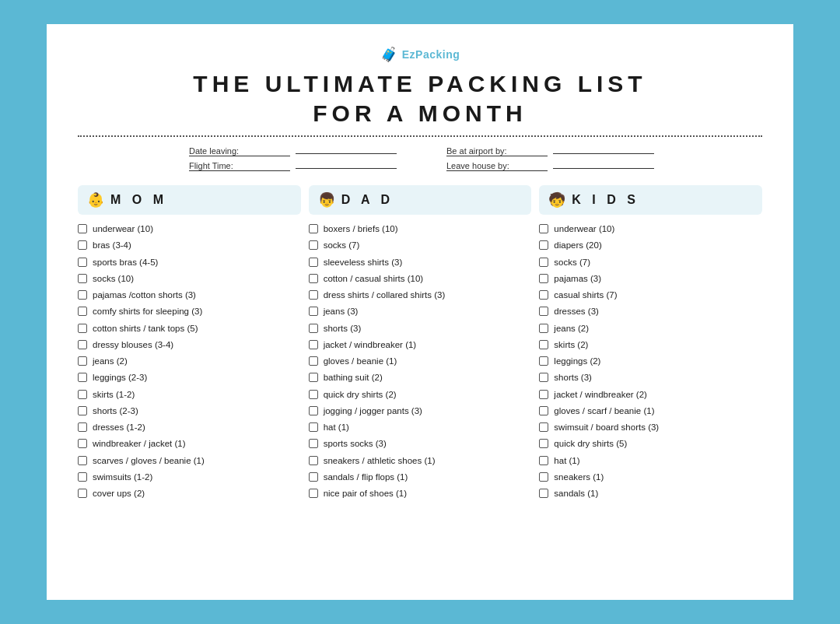 The image size is (840, 624). What do you see at coordinates (361, 229) in the screenshot?
I see `item-label: boxers / briefs (10)` at bounding box center [361, 229].